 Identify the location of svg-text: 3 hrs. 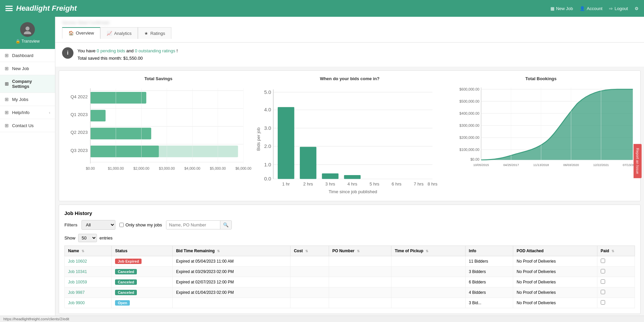
(330, 184).